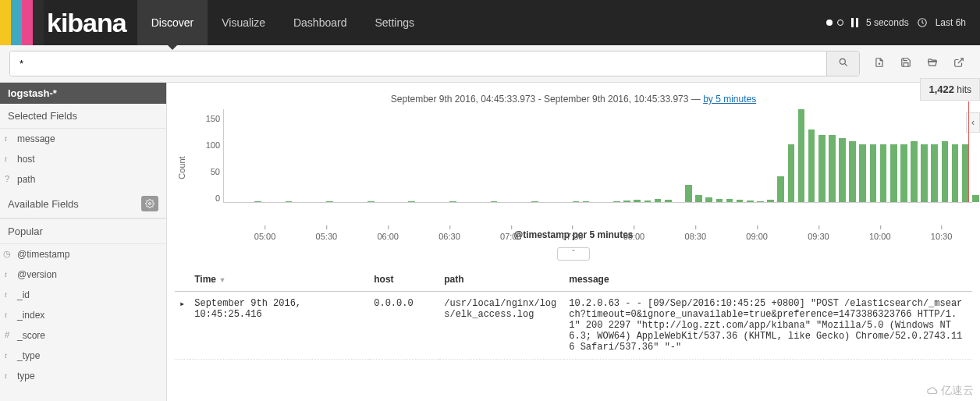  I want to click on expand-row-button: ▸, so click(183, 326).